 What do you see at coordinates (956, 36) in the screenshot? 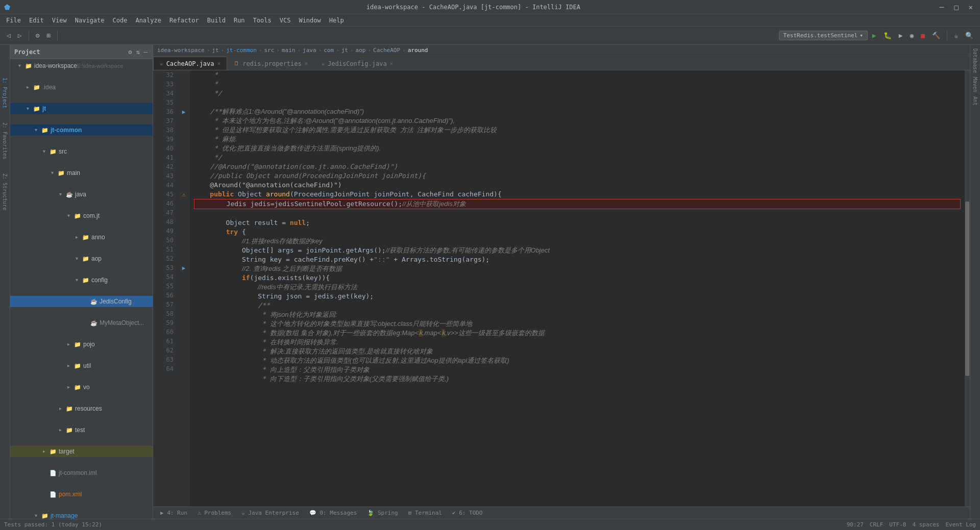
I see `sdk-button: ☕` at bounding box center [956, 36].